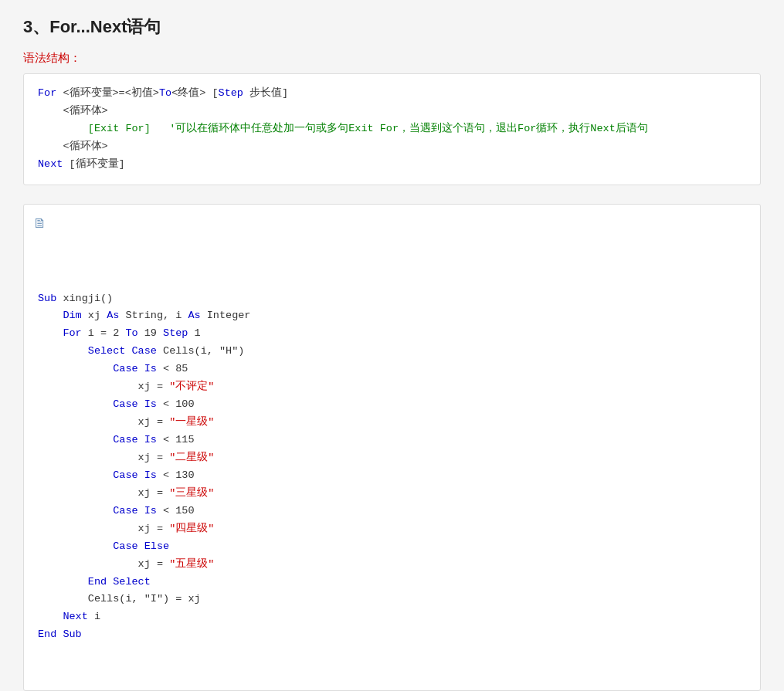 The image size is (784, 691). Describe the element at coordinates (173, 369) in the screenshot. I see `code-segment: < 85` at that location.